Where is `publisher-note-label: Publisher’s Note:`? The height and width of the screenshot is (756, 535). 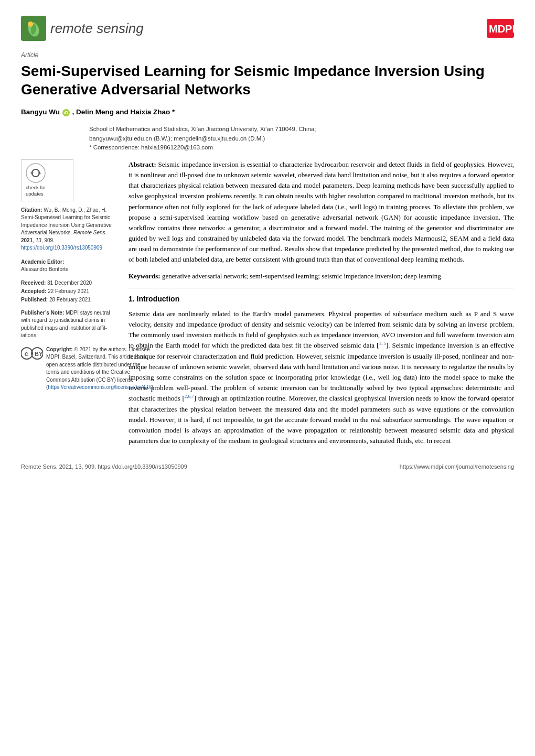
publisher-note-label: Publisher’s Note: is located at coordinates (42, 312).